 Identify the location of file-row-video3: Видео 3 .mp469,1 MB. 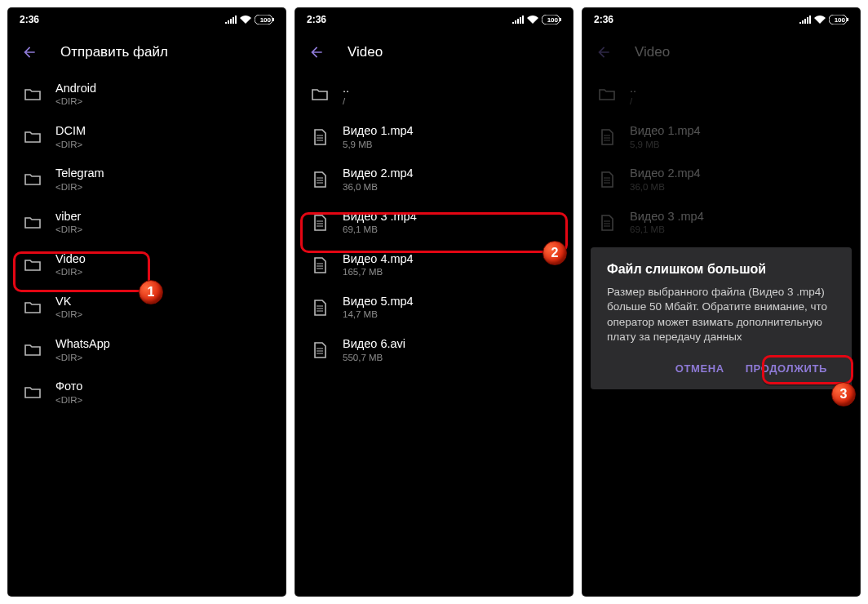
(434, 223).